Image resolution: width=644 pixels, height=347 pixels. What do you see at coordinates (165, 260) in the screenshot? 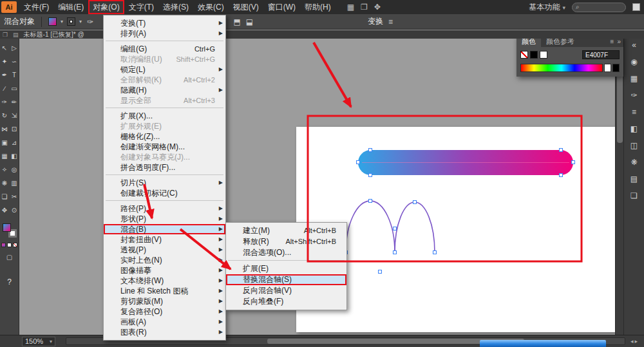
I see `menu-item: 实时上色(N) ▶` at bounding box center [165, 260].